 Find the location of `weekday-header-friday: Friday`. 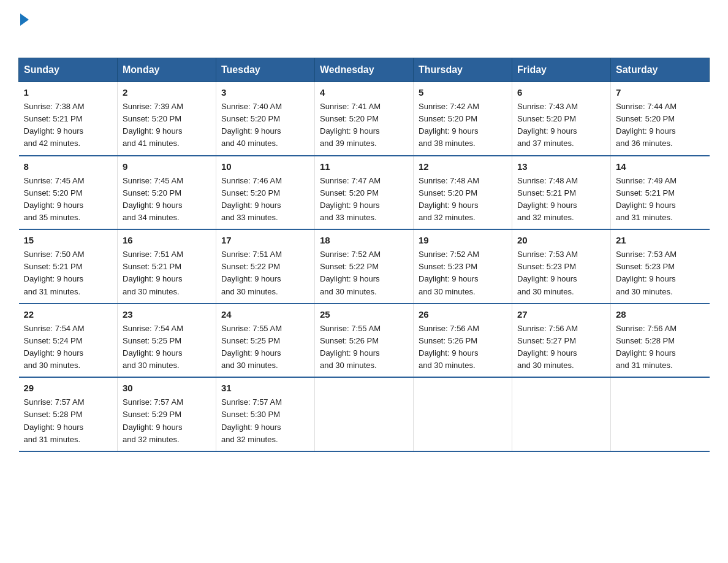

weekday-header-friday: Friday is located at coordinates (561, 70).